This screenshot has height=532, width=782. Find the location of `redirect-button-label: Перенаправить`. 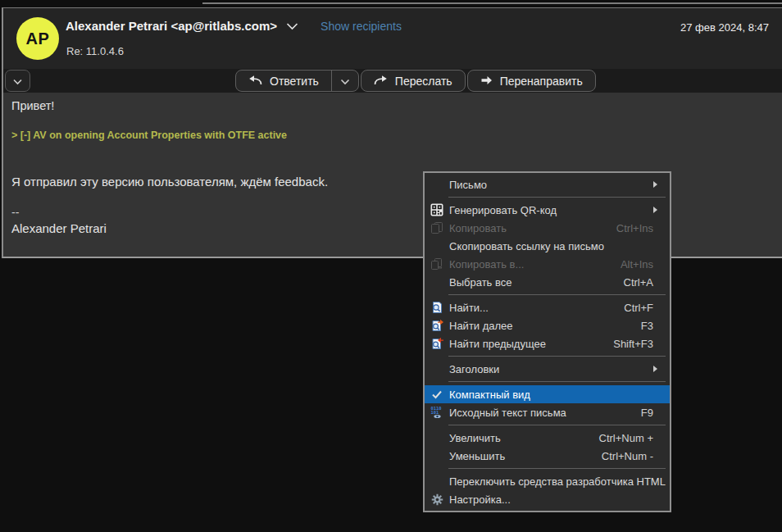

redirect-button-label: Перенаправить is located at coordinates (541, 81).